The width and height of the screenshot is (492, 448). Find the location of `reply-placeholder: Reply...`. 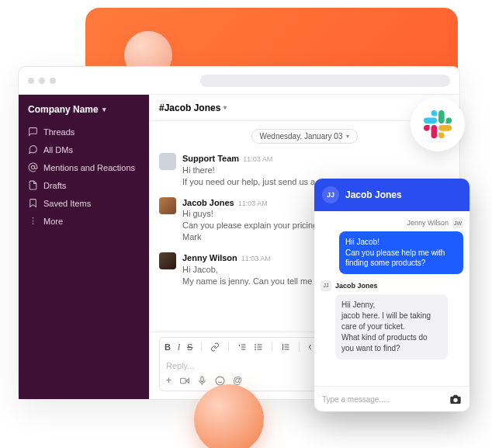

reply-placeholder: Reply... is located at coordinates (180, 366).